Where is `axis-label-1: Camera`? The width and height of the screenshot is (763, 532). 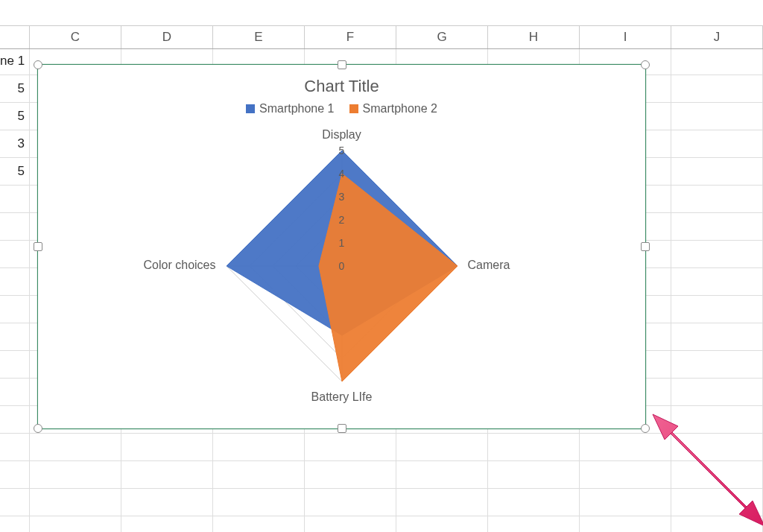
axis-label-1: Camera is located at coordinates (489, 265).